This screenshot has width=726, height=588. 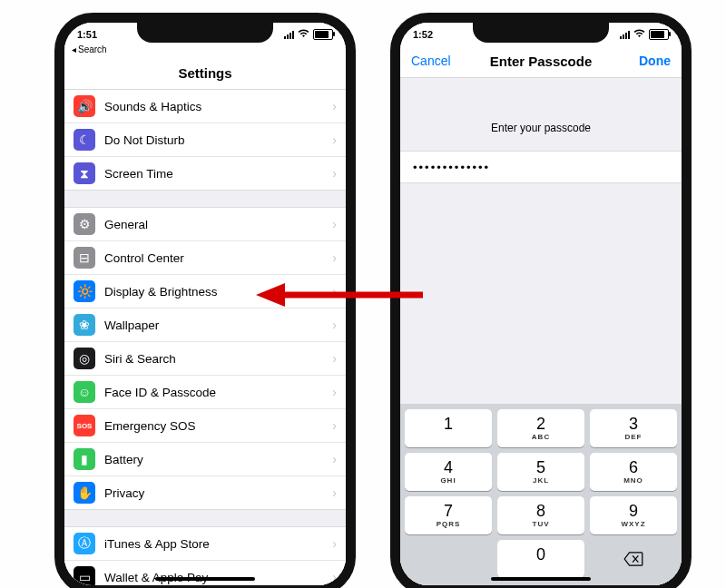 What do you see at coordinates (448, 481) in the screenshot?
I see `keypad-letters: GHI` at bounding box center [448, 481].